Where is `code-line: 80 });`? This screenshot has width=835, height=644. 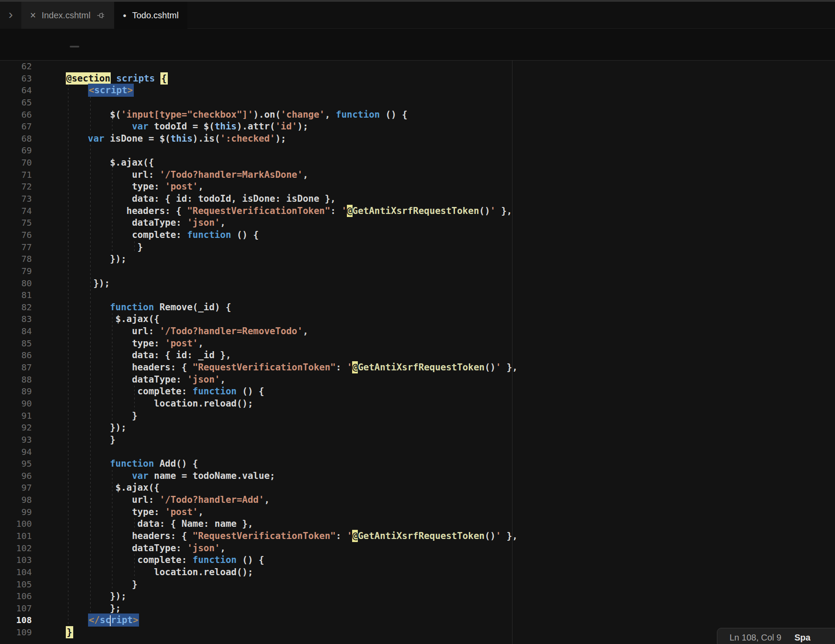 code-line: 80 }); is located at coordinates (418, 284).